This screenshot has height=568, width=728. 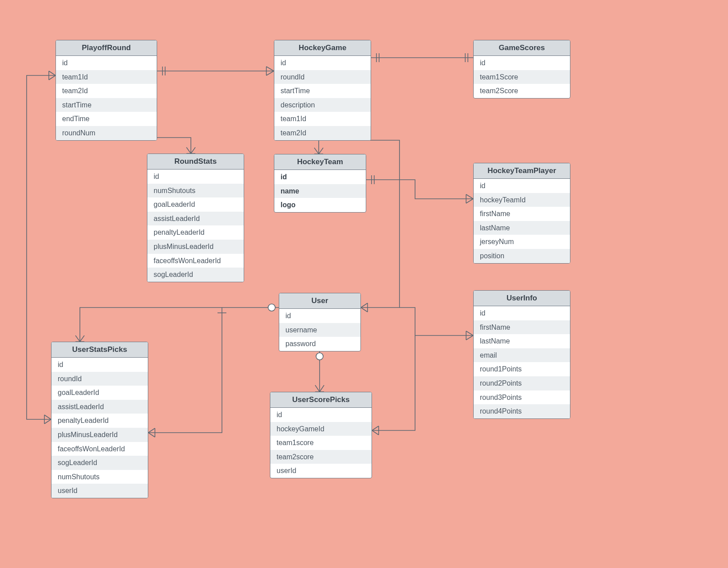 What do you see at coordinates (107, 133) in the screenshot?
I see `attr: roundNum` at bounding box center [107, 133].